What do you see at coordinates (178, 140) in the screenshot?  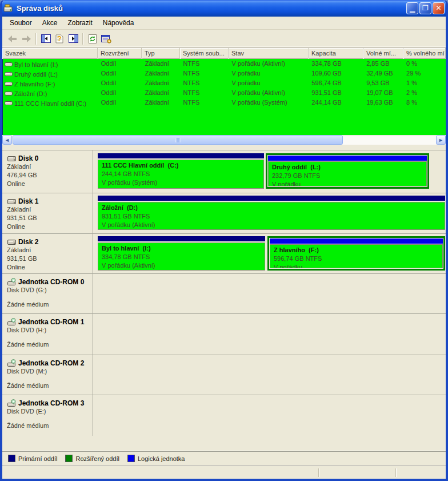 I see `scrollbar-thumb` at bounding box center [178, 140].